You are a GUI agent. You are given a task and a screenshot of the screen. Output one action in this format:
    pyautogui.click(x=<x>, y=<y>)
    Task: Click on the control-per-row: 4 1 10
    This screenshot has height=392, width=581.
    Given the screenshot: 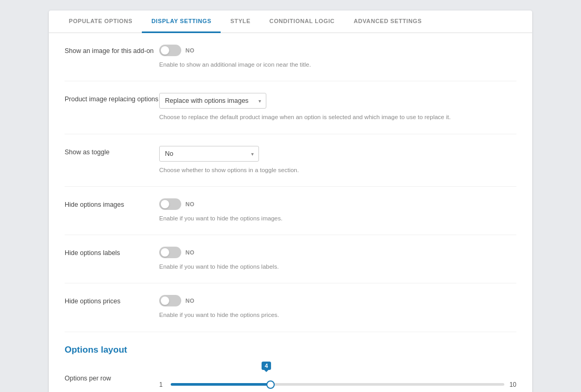 What is the action you would take?
    pyautogui.click(x=338, y=382)
    